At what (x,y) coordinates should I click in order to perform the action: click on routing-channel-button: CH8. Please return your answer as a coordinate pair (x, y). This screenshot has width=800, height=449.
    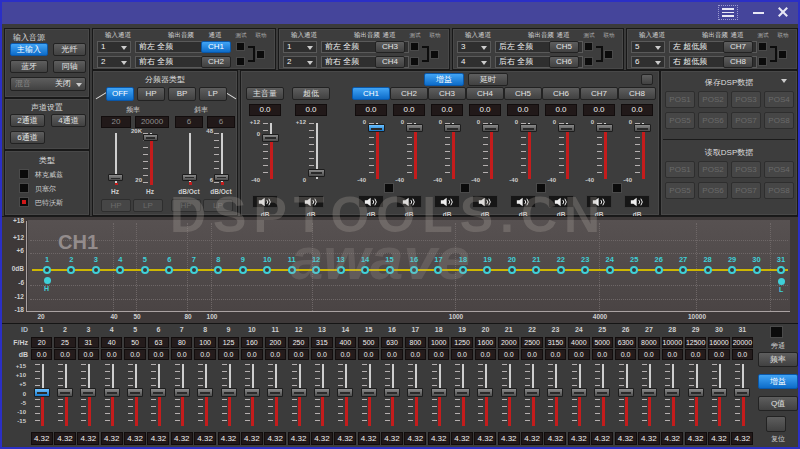
    Looking at the image, I should click on (738, 62).